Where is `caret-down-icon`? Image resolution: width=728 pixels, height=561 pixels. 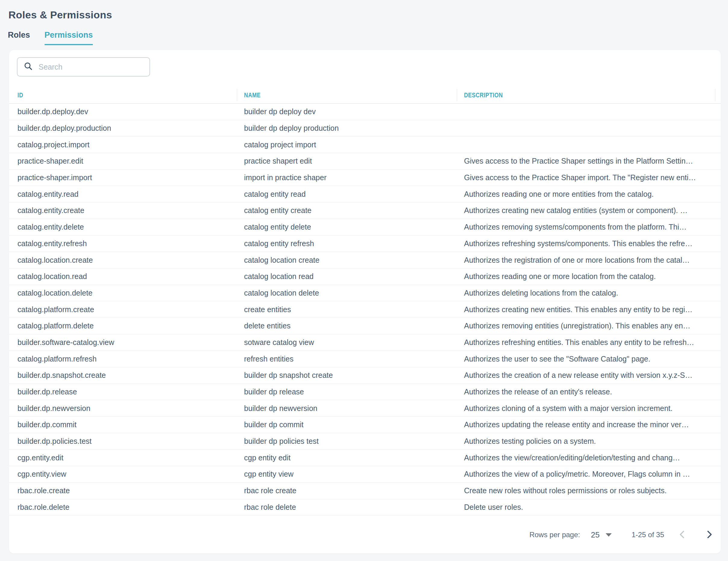
caret-down-icon is located at coordinates (609, 535).